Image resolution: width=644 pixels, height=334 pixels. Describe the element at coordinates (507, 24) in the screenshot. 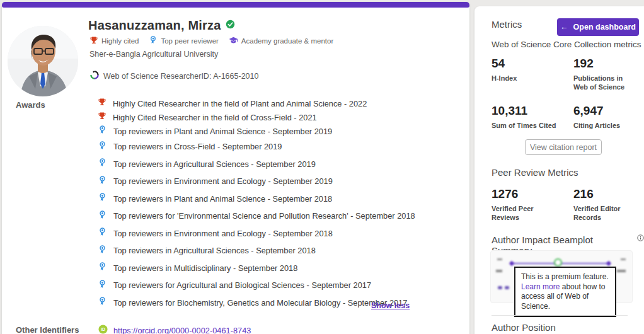

I see `metrics-title: Metrics` at that location.